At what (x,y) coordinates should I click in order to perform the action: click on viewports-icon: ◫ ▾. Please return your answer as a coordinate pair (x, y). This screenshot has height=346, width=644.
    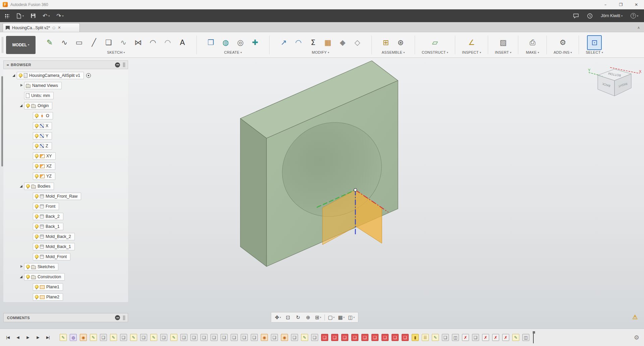
    Looking at the image, I should click on (351, 317).